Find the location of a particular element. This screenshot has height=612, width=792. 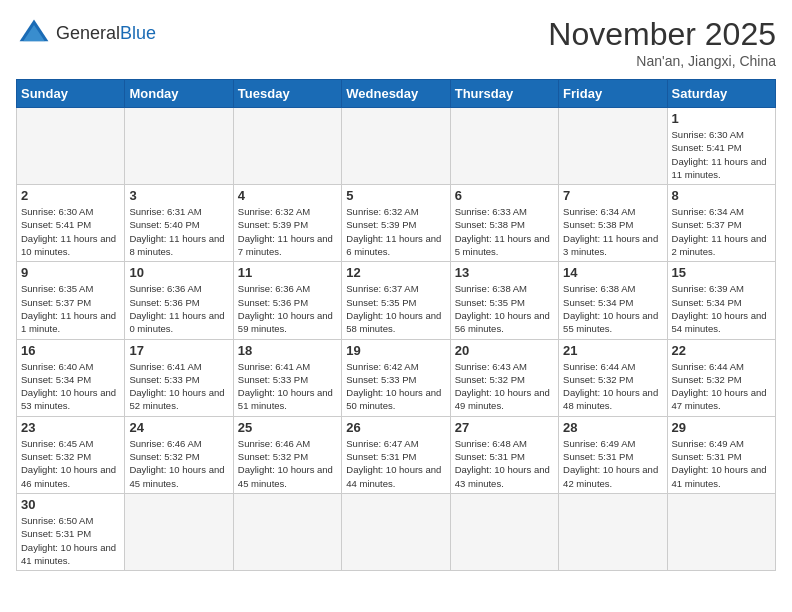

calendar-day-cell: 27Sunrise: 6:48 AM Sunset: 5:31 PM Dayli… is located at coordinates (504, 454).